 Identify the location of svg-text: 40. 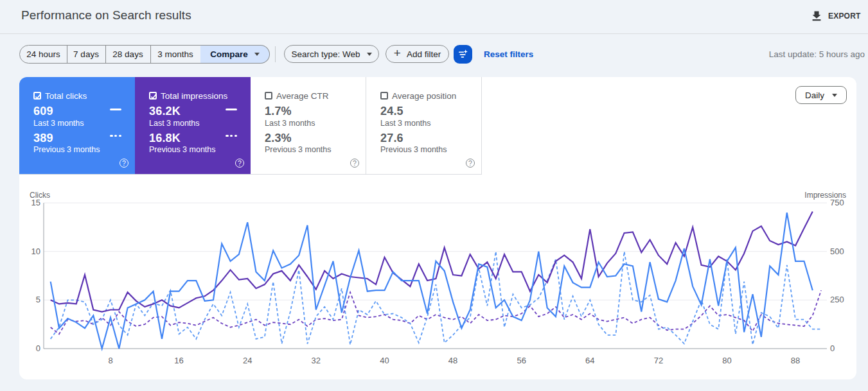
(384, 361).